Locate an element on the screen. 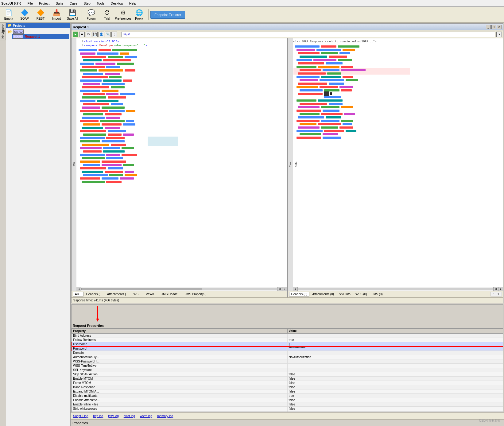  preferences-button: ⚙ Preferences is located at coordinates (123, 15).